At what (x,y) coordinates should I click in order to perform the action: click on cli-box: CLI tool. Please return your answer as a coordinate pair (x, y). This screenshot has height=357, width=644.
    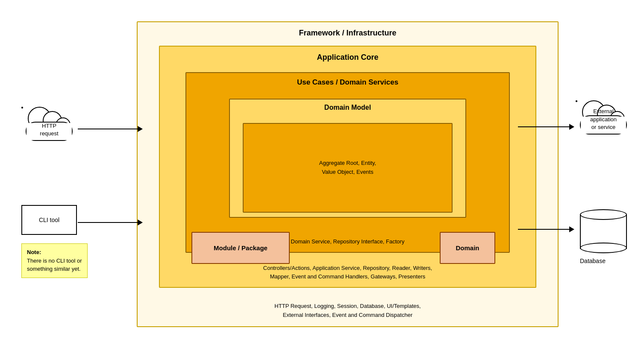
    Looking at the image, I should click on (49, 220).